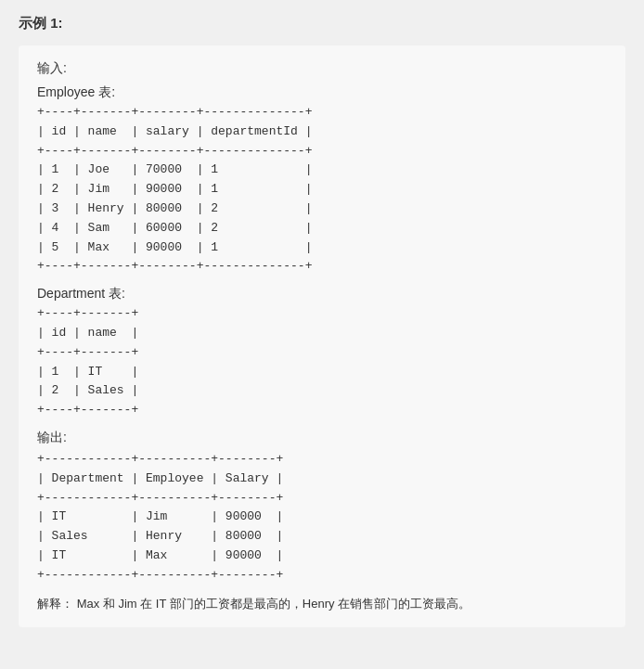 This screenshot has width=644, height=669. What do you see at coordinates (322, 69) in the screenshot?
I see `input-label: 输入:` at bounding box center [322, 69].